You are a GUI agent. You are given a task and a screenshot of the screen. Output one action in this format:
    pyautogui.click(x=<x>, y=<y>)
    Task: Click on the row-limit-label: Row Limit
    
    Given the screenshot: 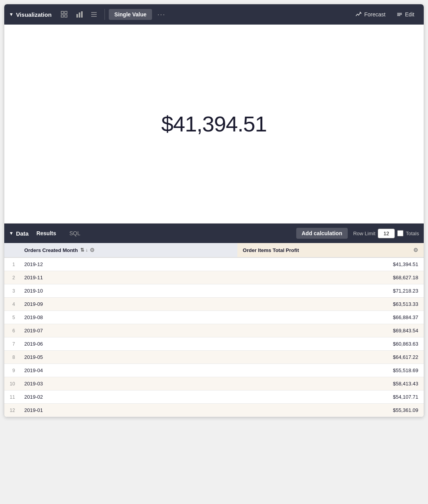 What is the action you would take?
    pyautogui.click(x=364, y=233)
    